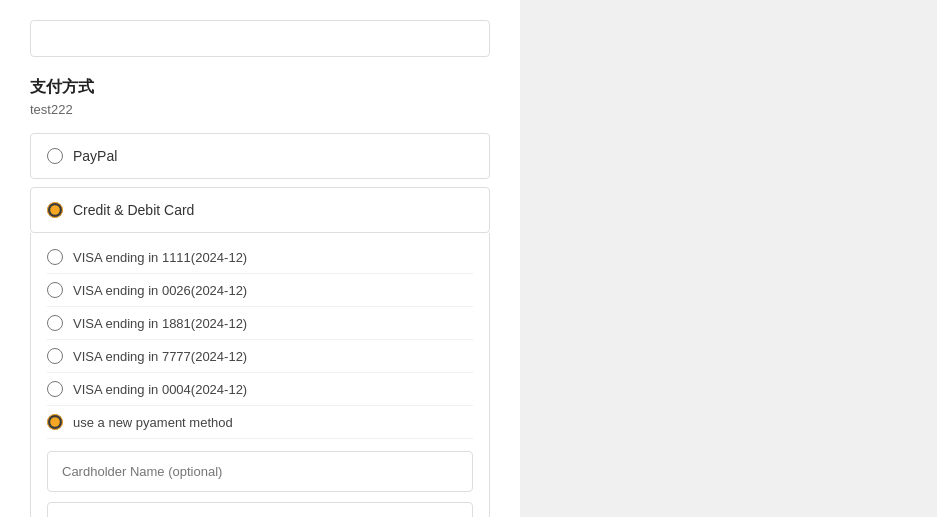  Describe the element at coordinates (260, 88) in the screenshot. I see `section-title: 支付方式` at that location.